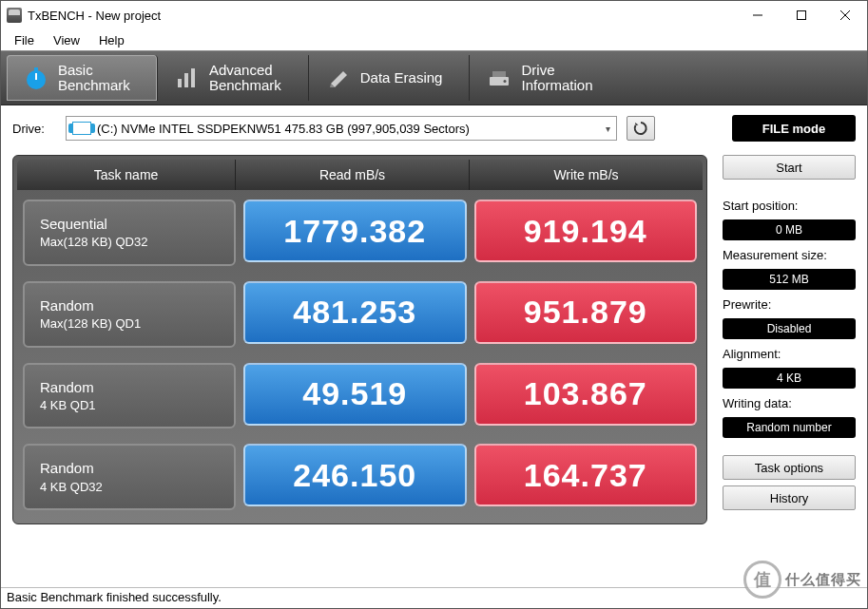 This screenshot has height=609, width=868. What do you see at coordinates (359, 477) in the screenshot?
I see `result-row: Random 4 KB QD32 246.150 164.737` at bounding box center [359, 477].